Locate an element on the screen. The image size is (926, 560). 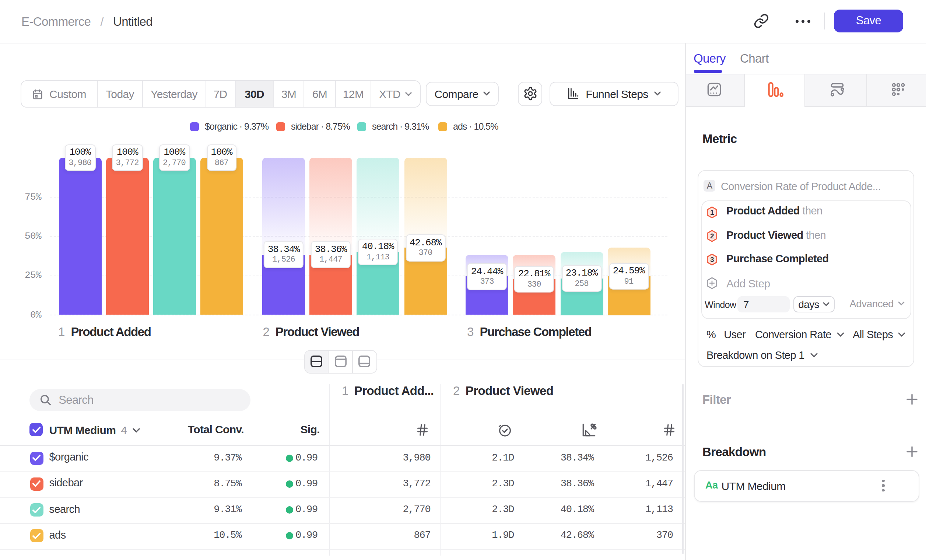
svg-text: 1 is located at coordinates (712, 212).